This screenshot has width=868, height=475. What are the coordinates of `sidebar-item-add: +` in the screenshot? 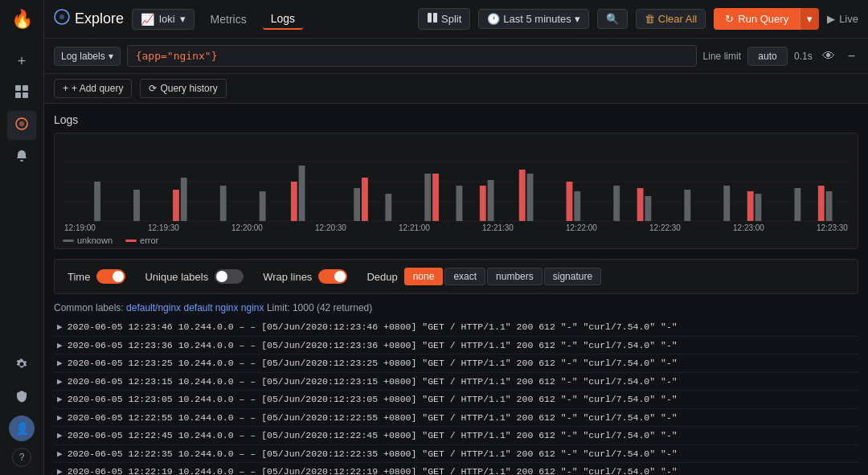 It's located at (22, 61).